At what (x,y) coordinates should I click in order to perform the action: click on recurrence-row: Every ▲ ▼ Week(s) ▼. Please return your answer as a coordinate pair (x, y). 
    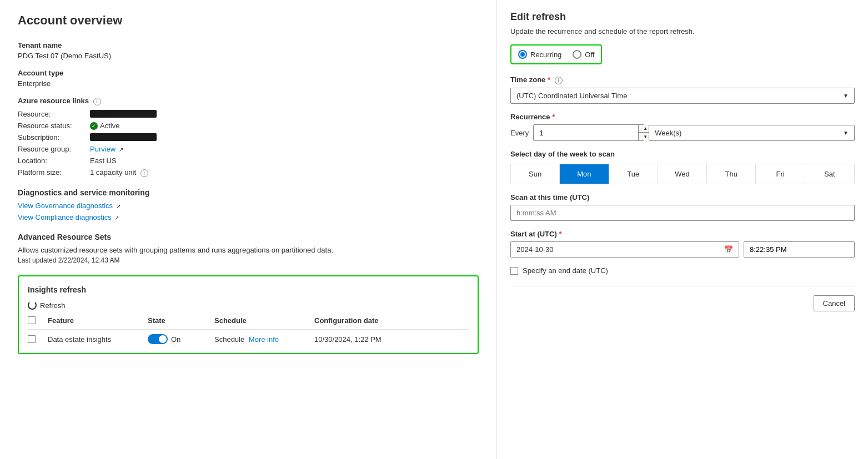
    Looking at the image, I should click on (683, 133).